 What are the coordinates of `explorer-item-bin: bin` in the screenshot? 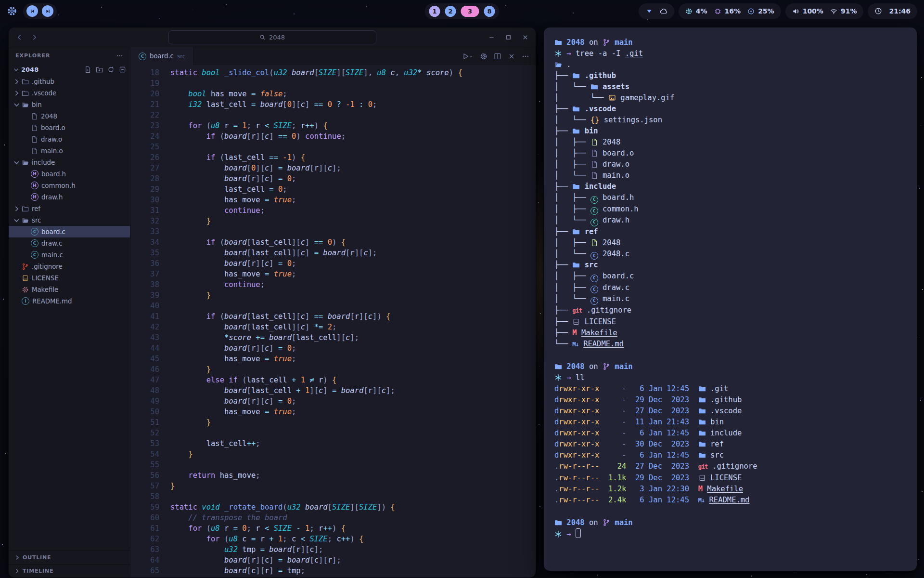 It's located at (69, 105).